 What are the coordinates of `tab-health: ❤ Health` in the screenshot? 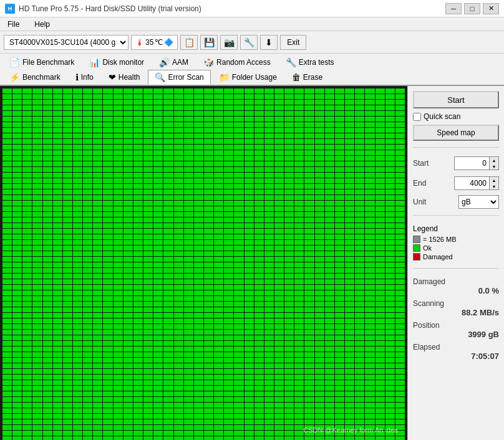 It's located at (125, 77).